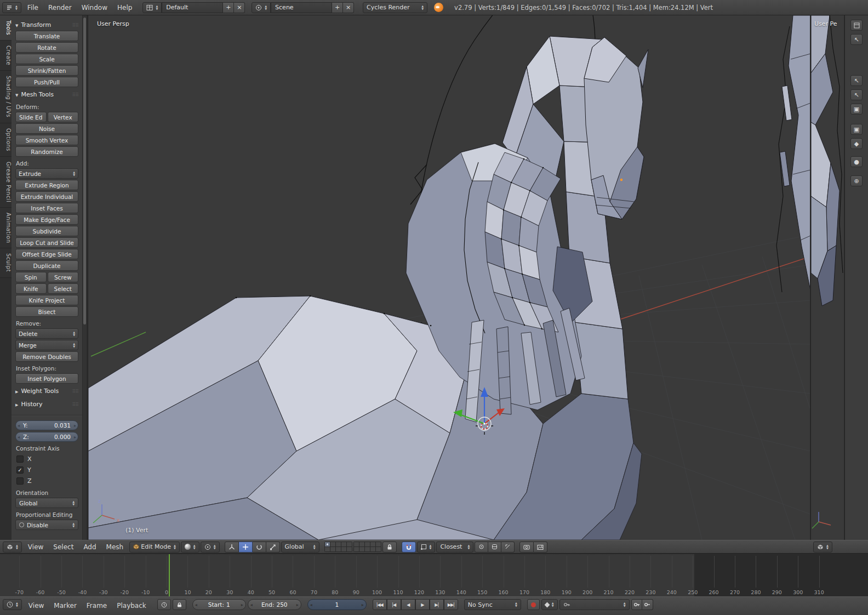 Image resolution: width=868 pixels, height=615 pixels. I want to click on current-frame-field: 1, so click(337, 605).